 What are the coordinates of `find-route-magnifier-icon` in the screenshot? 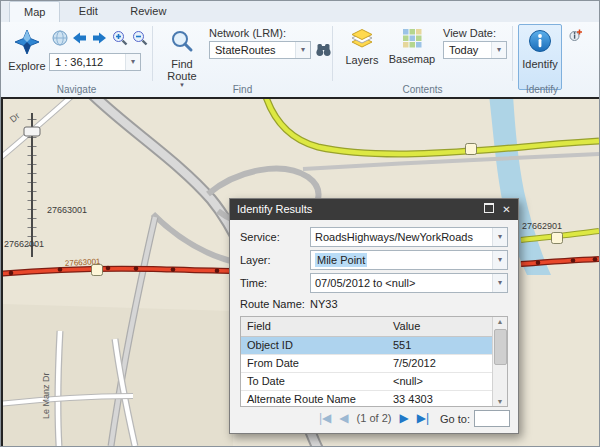 It's located at (182, 42).